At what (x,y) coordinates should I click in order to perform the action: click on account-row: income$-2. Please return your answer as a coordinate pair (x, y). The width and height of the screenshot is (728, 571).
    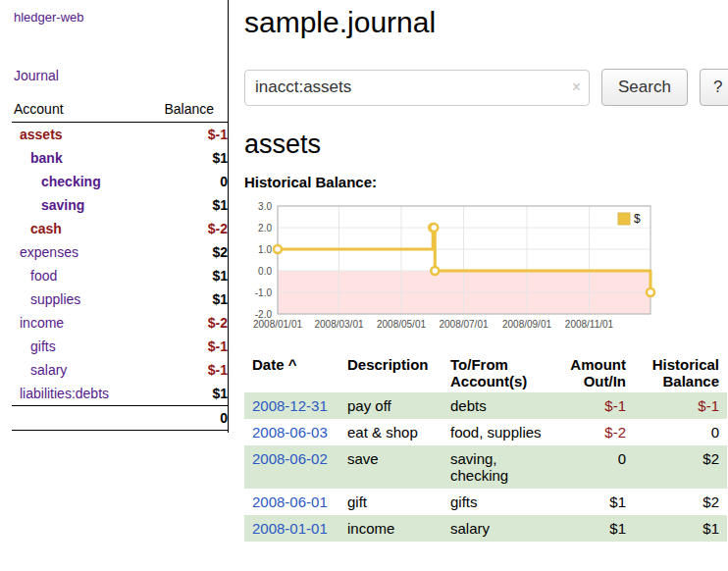
    Looking at the image, I should click on (120, 323).